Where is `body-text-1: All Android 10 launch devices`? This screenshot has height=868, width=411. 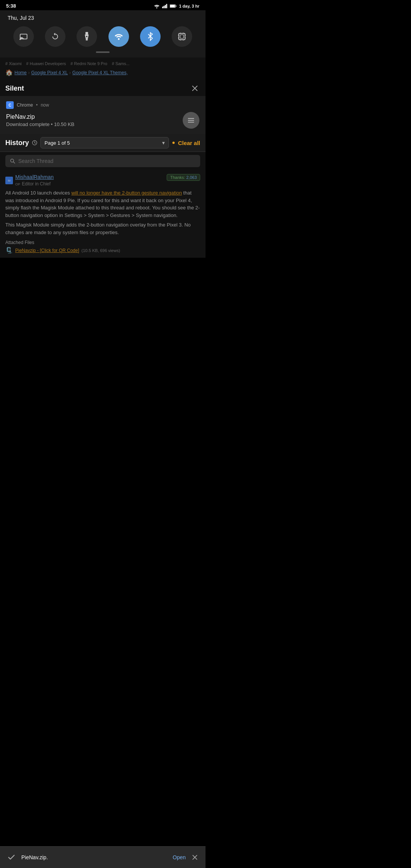 body-text-1: All Android 10 launch devices is located at coordinates (38, 193).